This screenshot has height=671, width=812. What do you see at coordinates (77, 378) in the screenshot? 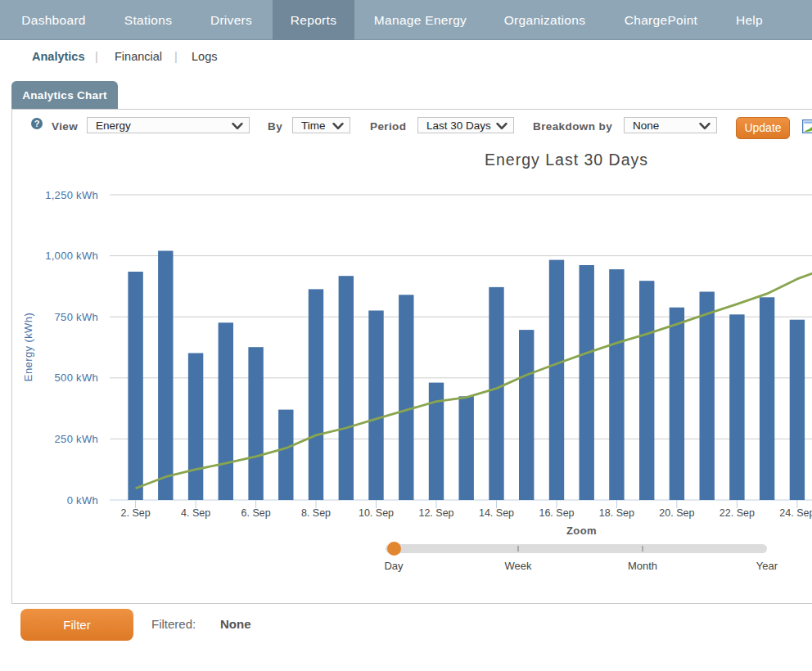
I see `svg-text: 500 kWh` at bounding box center [77, 378].